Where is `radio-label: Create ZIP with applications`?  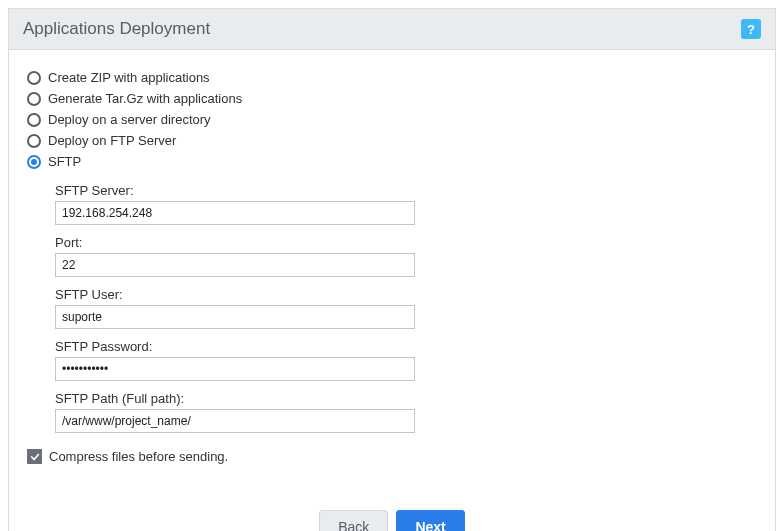 radio-label: Create ZIP with applications is located at coordinates (129, 78).